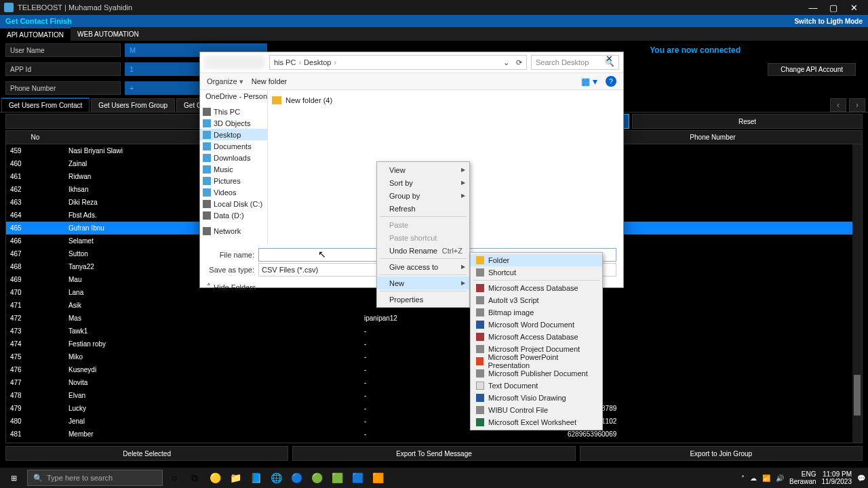  What do you see at coordinates (536, 337) in the screenshot?
I see `new-access2: Microsoft Access Database` at bounding box center [536, 337].